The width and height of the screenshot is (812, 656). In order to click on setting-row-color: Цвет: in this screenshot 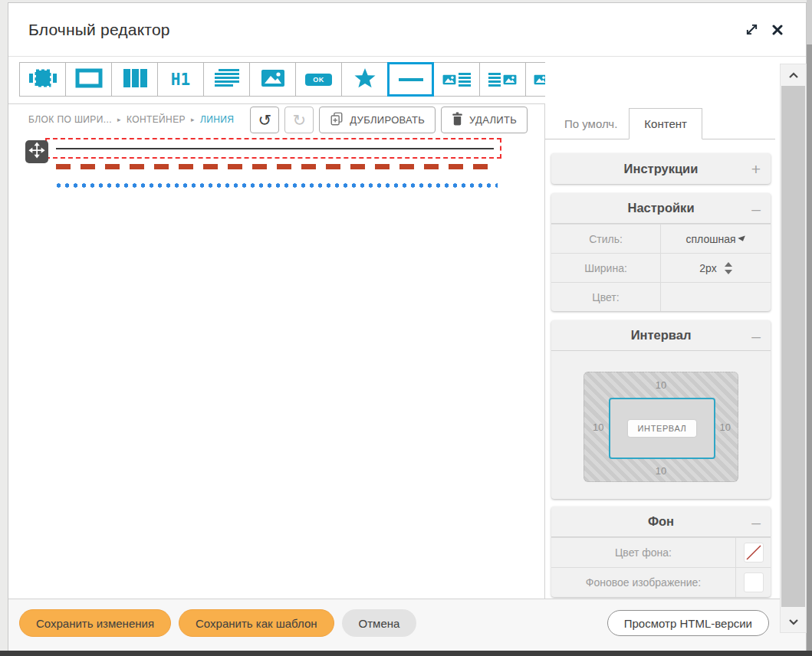, I will do `click(661, 297)`.